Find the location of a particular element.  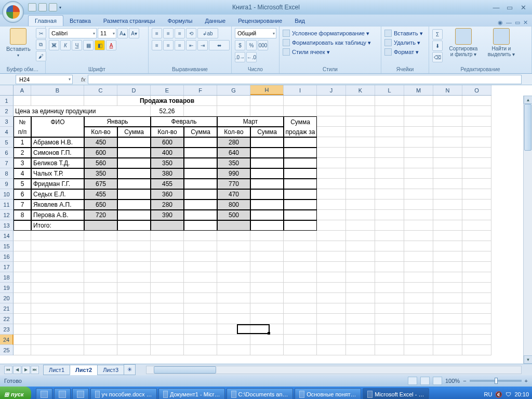

cell: 600 is located at coordinates (167, 142).